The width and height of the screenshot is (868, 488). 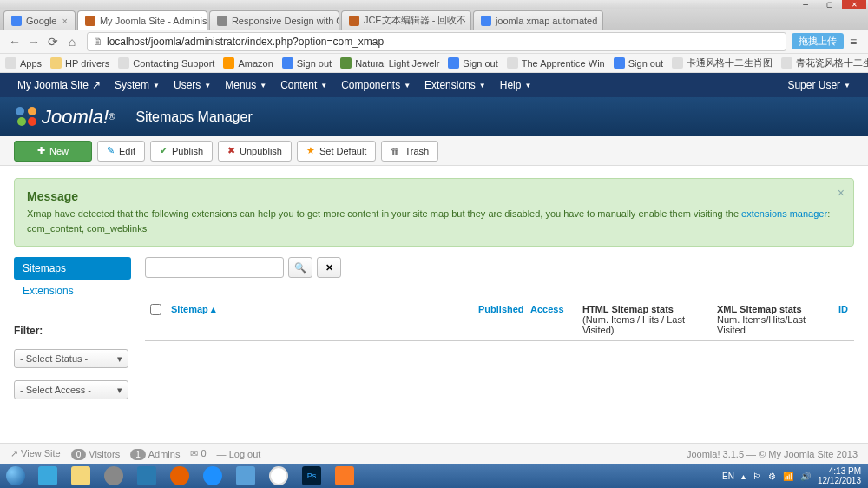 I want to click on browser-tab: Responsive Design with C×, so click(x=274, y=20).